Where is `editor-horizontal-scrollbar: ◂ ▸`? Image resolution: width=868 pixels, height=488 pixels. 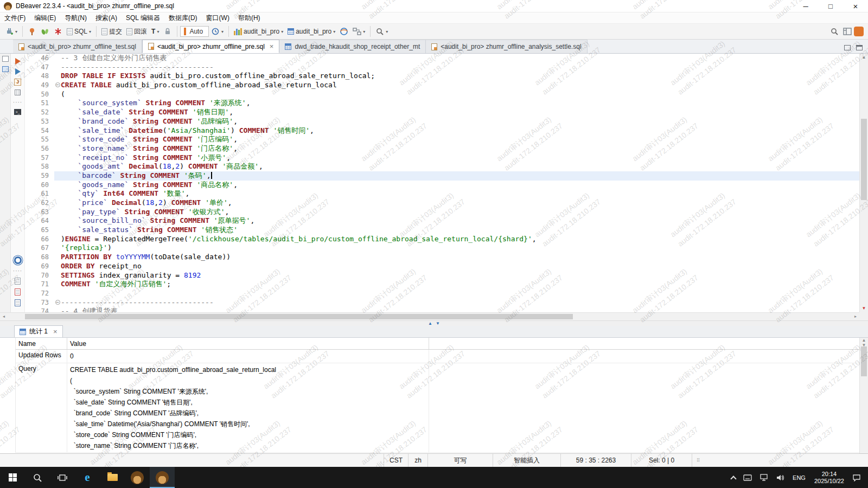
editor-horizontal-scrollbar: ◂ ▸ is located at coordinates (430, 317).